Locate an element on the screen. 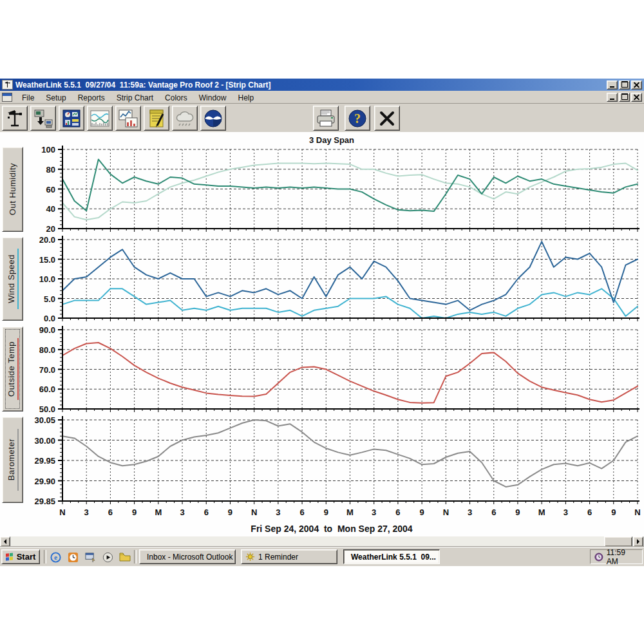 The width and height of the screenshot is (644, 644). arrow-right-icon is located at coordinates (639, 542).